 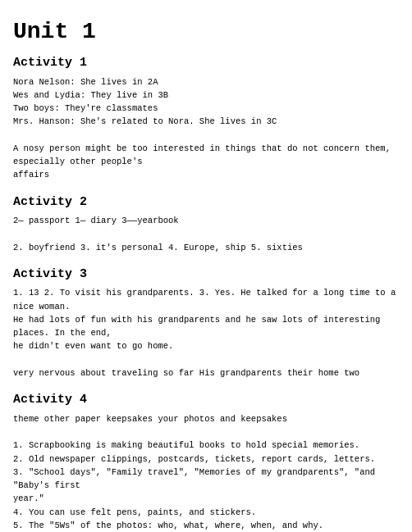 I want to click on activity-4-line-0: theme other paper keepsakes your photos …, so click(x=206, y=419).